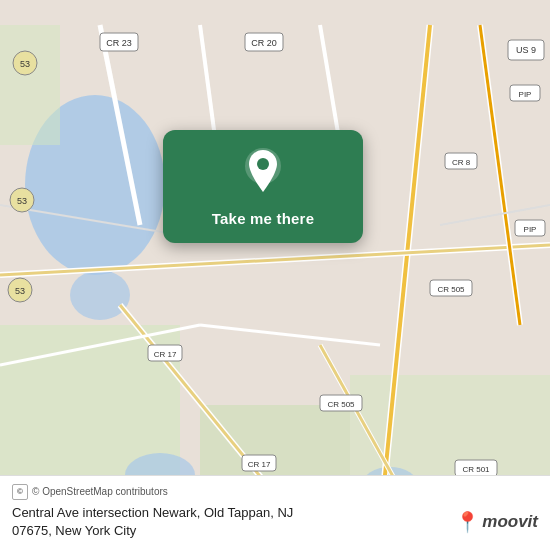 The height and width of the screenshot is (550, 550). Describe the element at coordinates (476, 470) in the screenshot. I see `svg-text: CR 501` at that location.